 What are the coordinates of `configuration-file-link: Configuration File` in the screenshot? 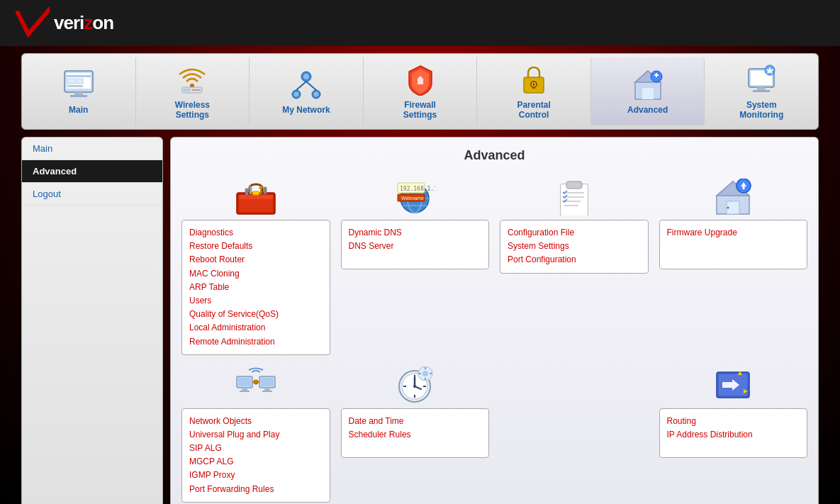 It's located at (574, 233).